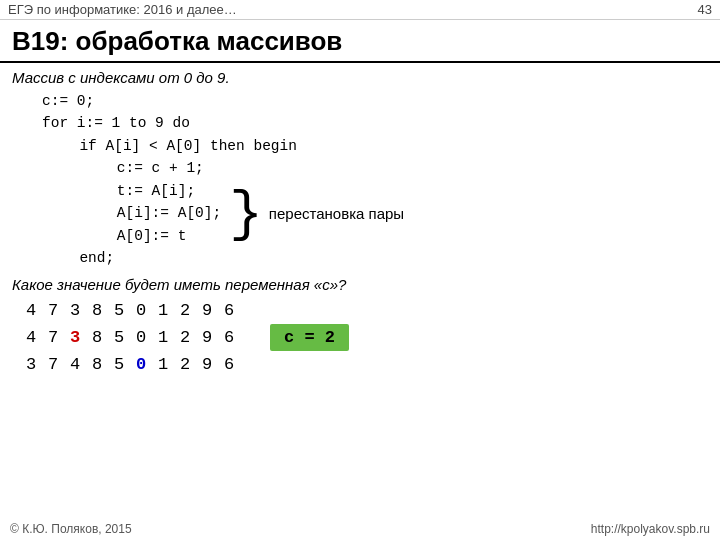 The image size is (720, 540). I want to click on cell-r1-9: 6, so click(229, 310).